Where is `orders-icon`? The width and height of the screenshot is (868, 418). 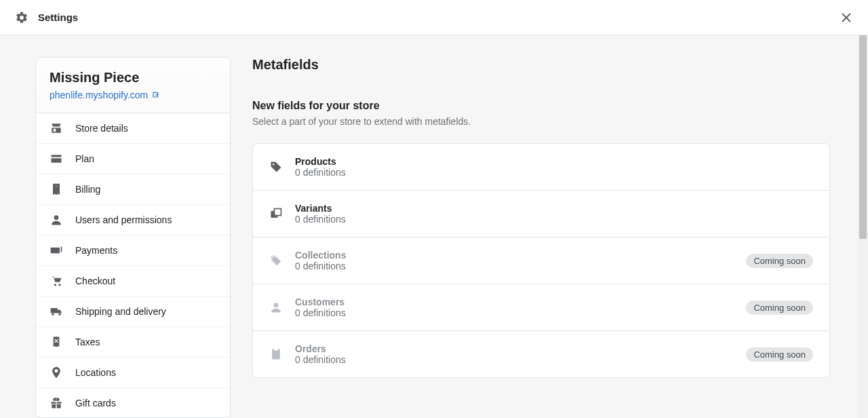
orders-icon is located at coordinates (276, 354).